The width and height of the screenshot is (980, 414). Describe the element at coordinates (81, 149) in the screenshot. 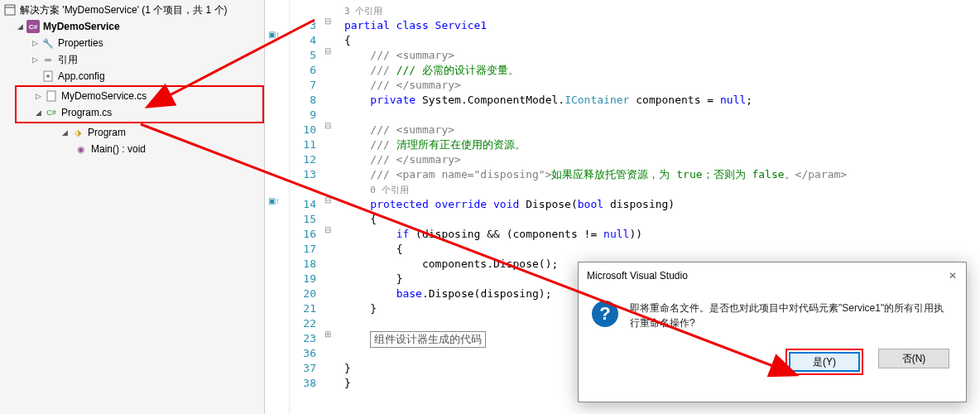

I see `method-icon: ◉` at that location.